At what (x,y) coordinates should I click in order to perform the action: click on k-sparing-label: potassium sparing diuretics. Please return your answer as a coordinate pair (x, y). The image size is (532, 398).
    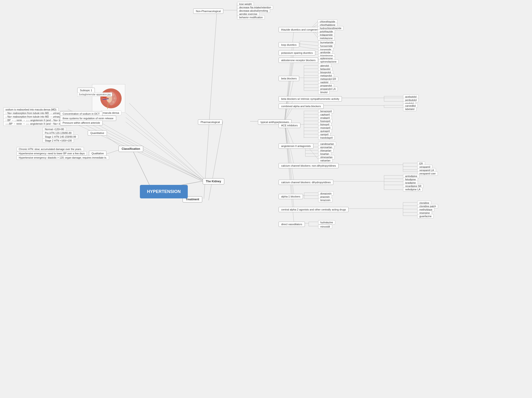
    Looking at the image, I should click on (297, 53).